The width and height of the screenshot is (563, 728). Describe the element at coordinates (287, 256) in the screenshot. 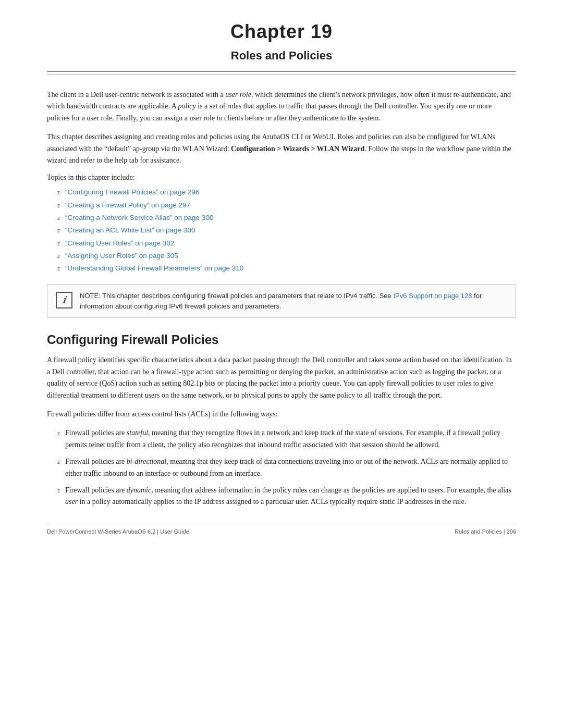

I see `topic-item-6: “Assigning User Roles” on page 305` at that location.